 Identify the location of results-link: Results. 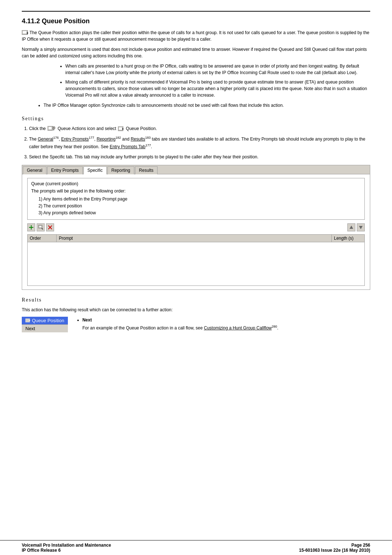
(138, 139).